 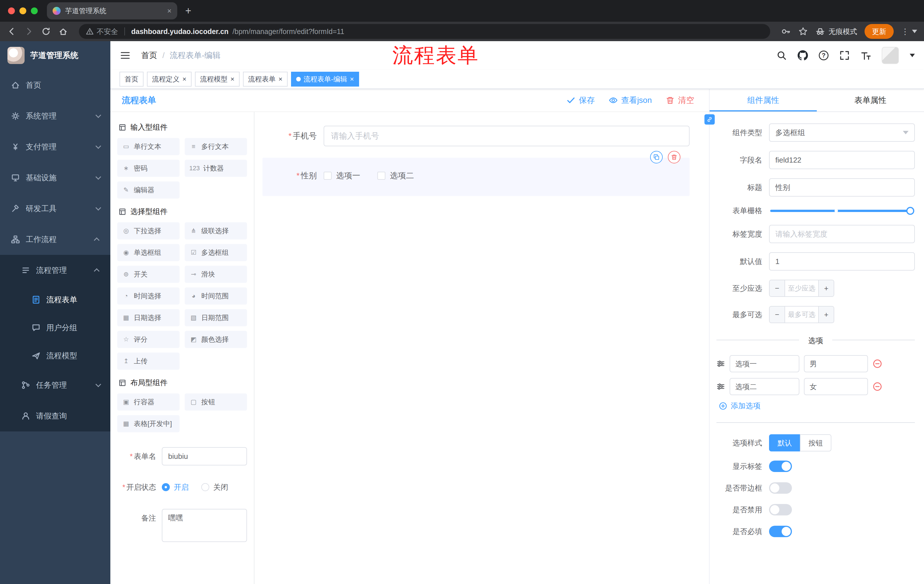 I want to click on phone-field-row: *手机号, so click(x=476, y=136).